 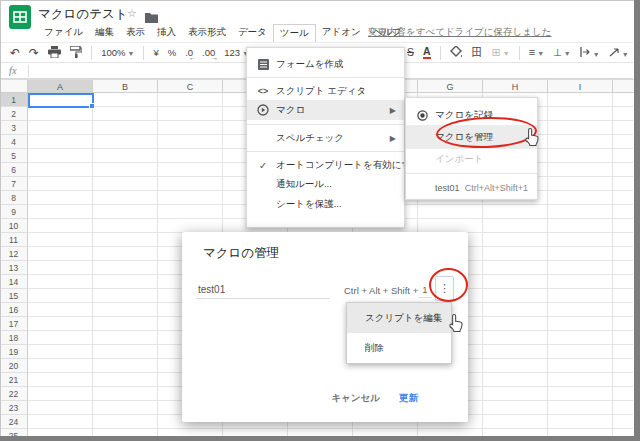 What do you see at coordinates (496, 188) in the screenshot?
I see `macro-shortcut: Ctrl+Alt+Shift+1` at bounding box center [496, 188].